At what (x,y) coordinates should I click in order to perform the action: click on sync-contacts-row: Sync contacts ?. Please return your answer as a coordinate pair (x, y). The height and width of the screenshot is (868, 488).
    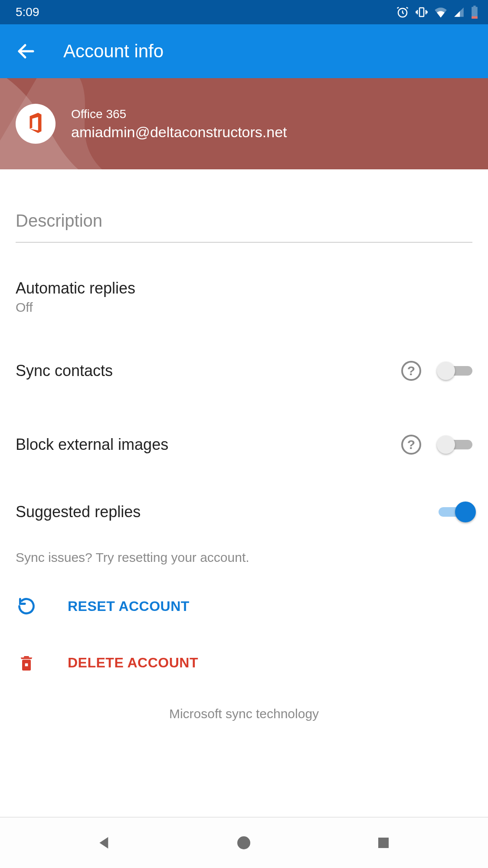
    Looking at the image, I should click on (244, 371).